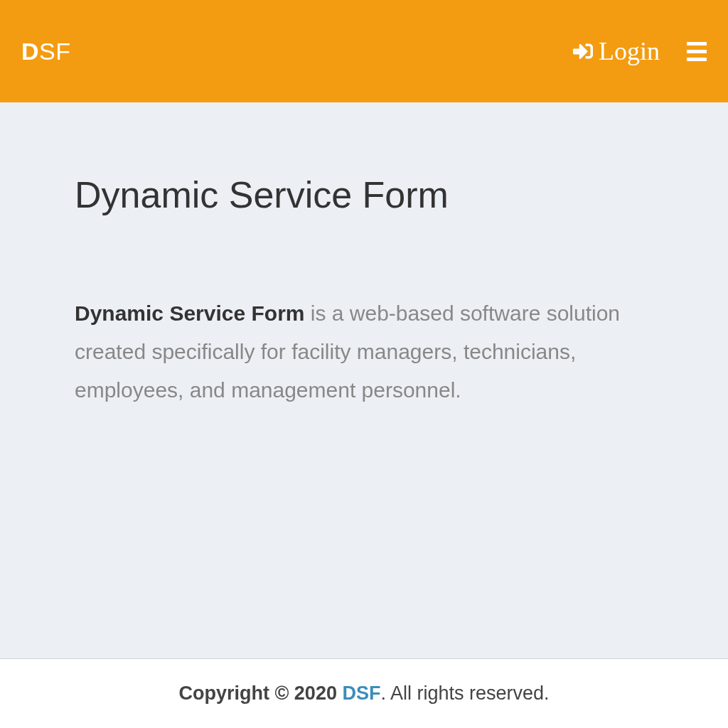  I want to click on page-description: Dynamic Service Form is a web-based soft…, so click(364, 352).